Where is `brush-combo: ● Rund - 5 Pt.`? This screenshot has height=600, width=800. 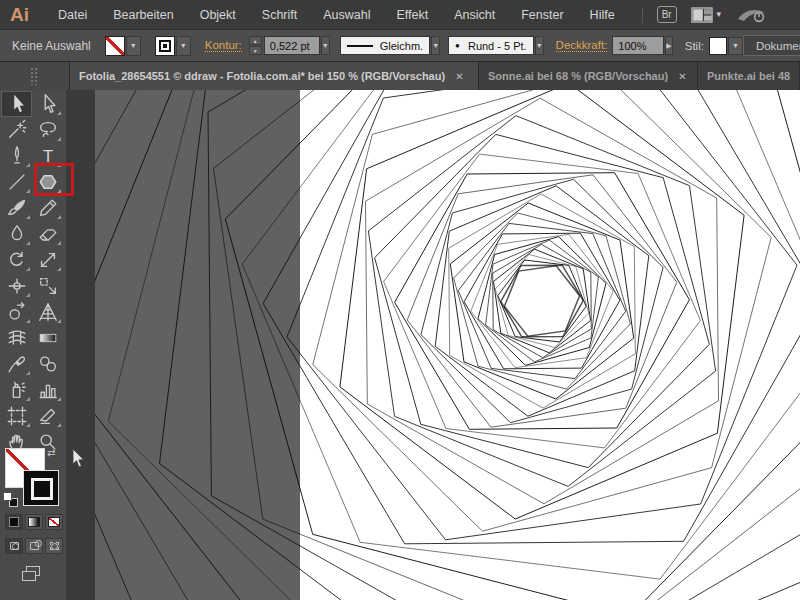 brush-combo: ● Rund - 5 Pt. is located at coordinates (491, 46).